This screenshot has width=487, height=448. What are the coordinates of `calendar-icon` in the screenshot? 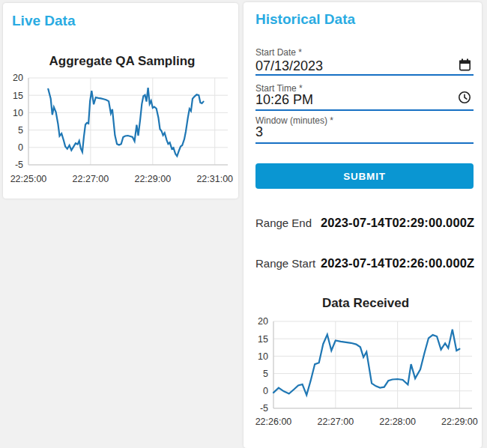 It's located at (465, 66).